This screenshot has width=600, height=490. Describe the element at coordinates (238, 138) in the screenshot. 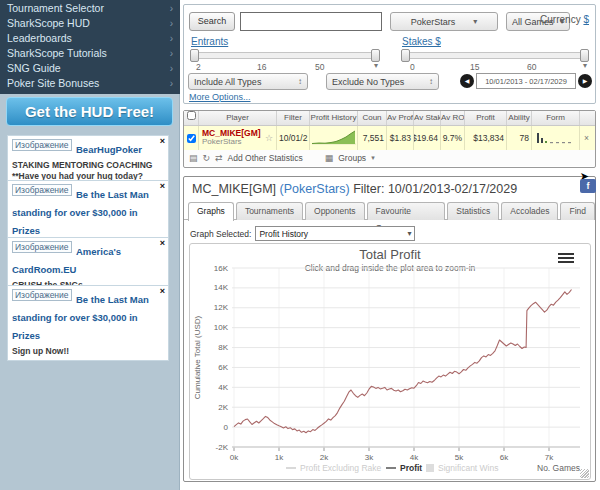

I see `player-cell: MC_MIKE[GM] PokerStars ☆` at that location.